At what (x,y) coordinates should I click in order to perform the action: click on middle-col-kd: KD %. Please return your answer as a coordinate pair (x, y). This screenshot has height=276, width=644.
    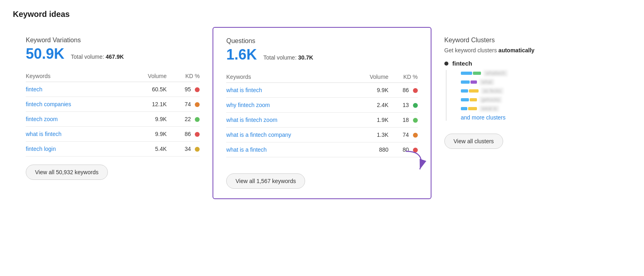
    Looking at the image, I should click on (403, 77).